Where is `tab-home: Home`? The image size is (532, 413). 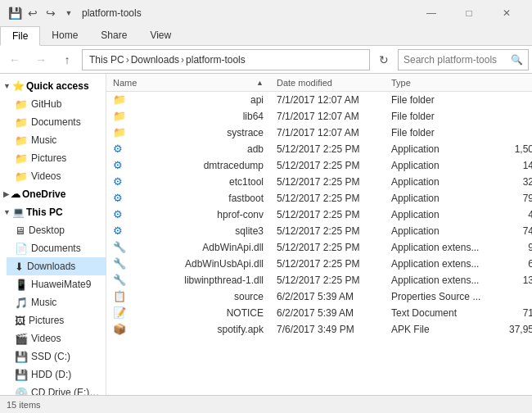 tab-home: Home is located at coordinates (65, 36).